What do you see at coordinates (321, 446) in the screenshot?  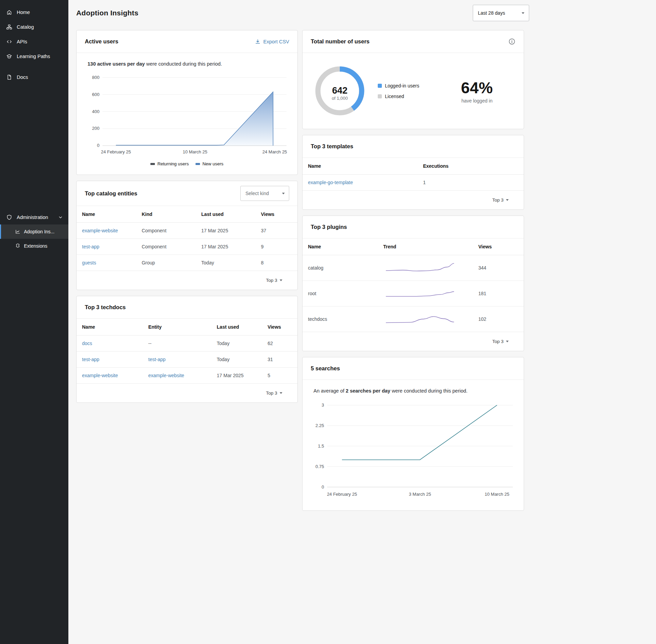 I see `svg-text: 1.5` at bounding box center [321, 446].